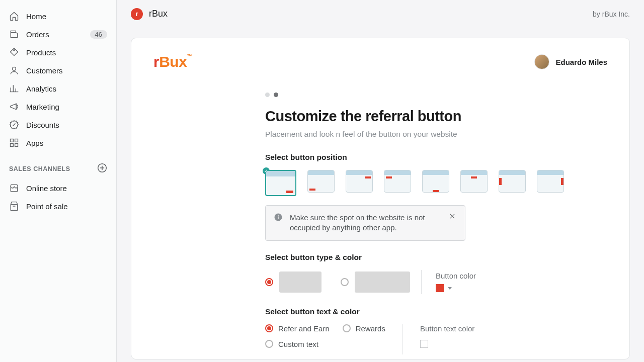  Describe the element at coordinates (447, 329) in the screenshot. I see `text-color-label: Button text color` at that location.